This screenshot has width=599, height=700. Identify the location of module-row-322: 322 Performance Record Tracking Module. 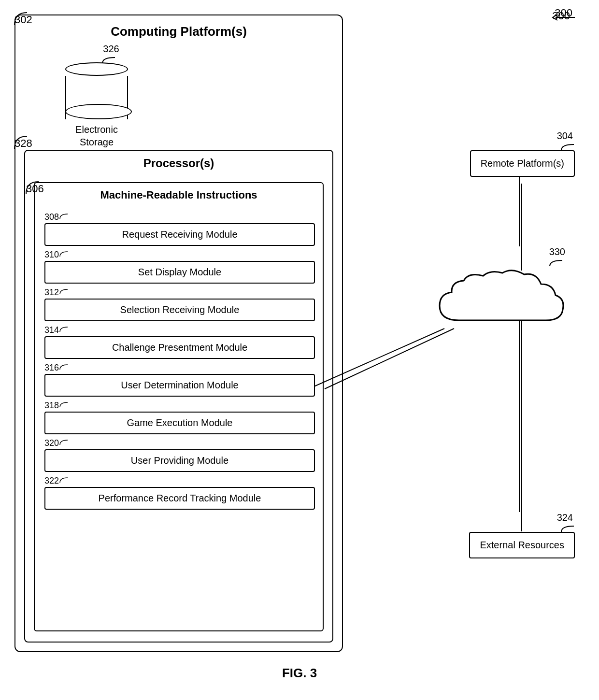
(180, 493).